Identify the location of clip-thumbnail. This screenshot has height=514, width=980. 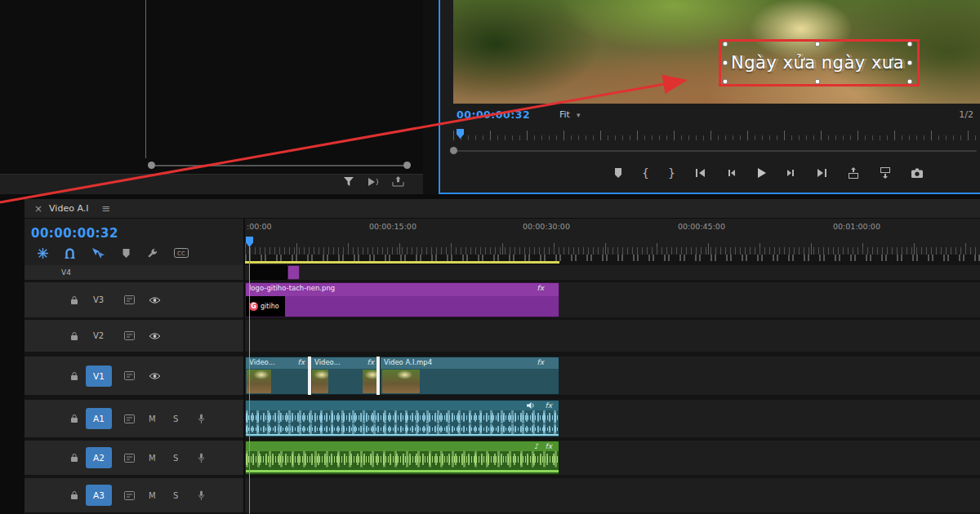
(259, 382).